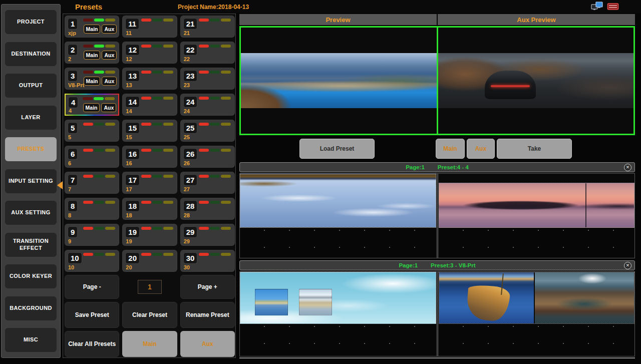 Image resolution: width=641 pixels, height=364 pixels. What do you see at coordinates (92, 315) in the screenshot?
I see `save-preset-button: Save Preset` at bounding box center [92, 315].